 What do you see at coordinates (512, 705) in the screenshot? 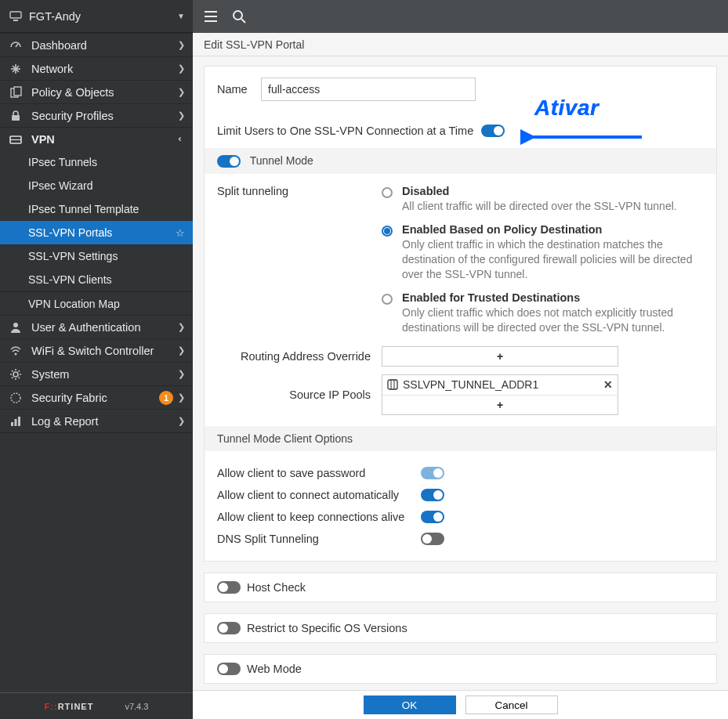
I see `cancel-button: Cancel` at bounding box center [512, 705].